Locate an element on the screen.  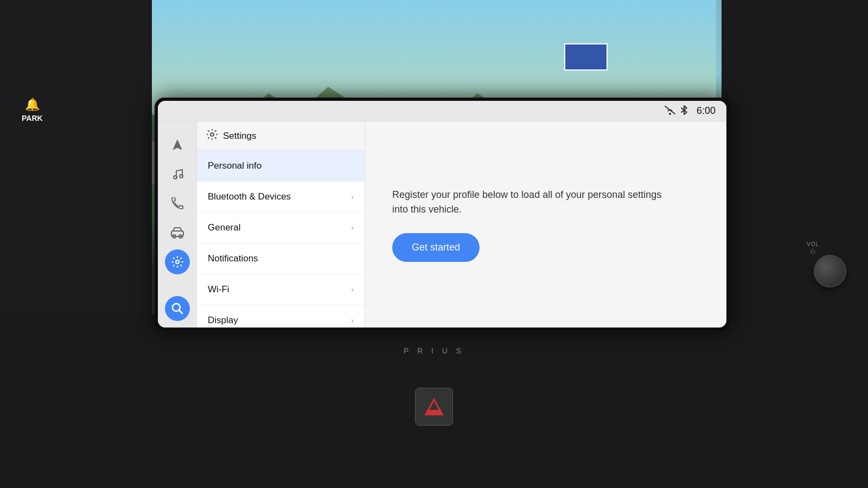
menu-item-bluetooth: Bluetooth & Devices › is located at coordinates (281, 197).